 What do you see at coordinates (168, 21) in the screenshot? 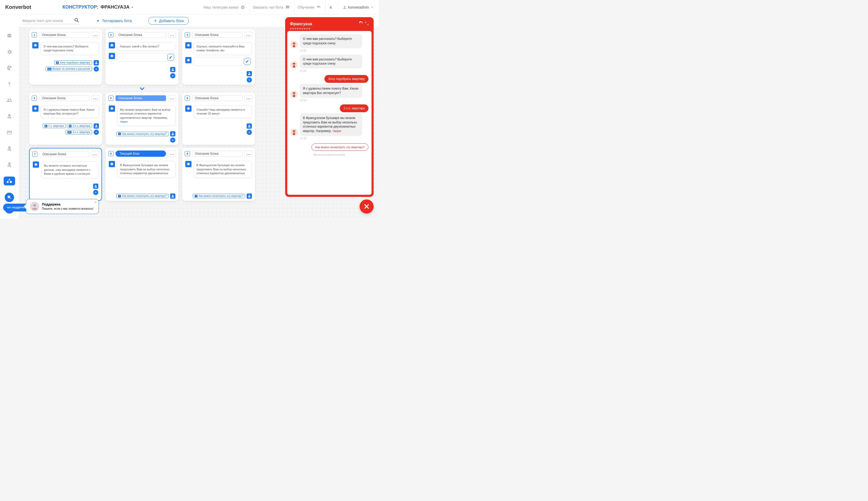
I see `add-block-button: Добавить блок` at bounding box center [168, 21].